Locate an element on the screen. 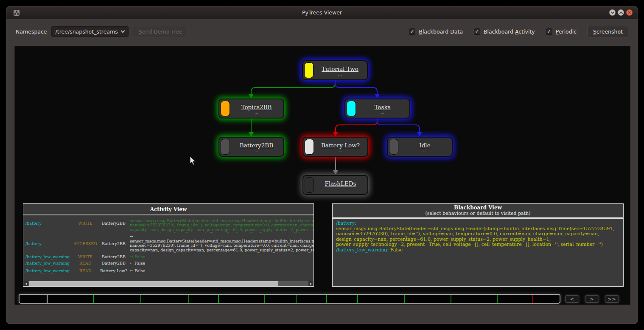 The width and height of the screenshot is (644, 330). activity-row: /battery_low_warning READ Battery Low? ←… is located at coordinates (168, 271).